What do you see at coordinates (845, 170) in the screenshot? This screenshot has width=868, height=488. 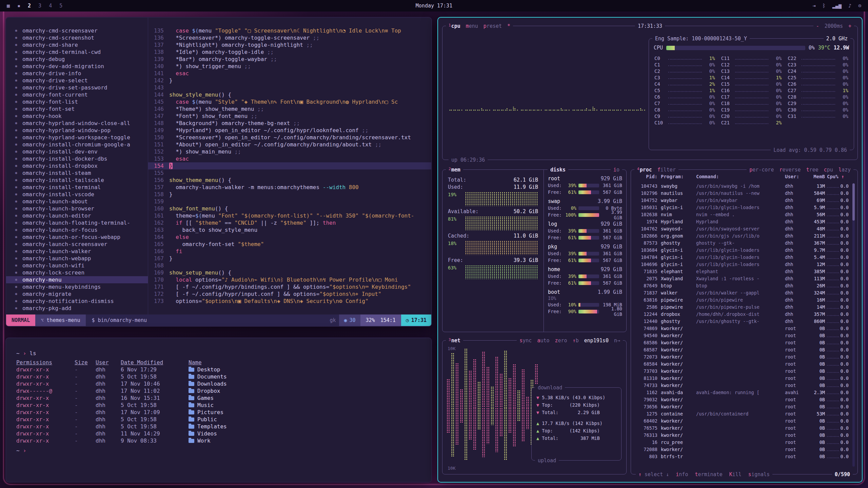 I see `proc-control-lazy: lazy` at bounding box center [845, 170].